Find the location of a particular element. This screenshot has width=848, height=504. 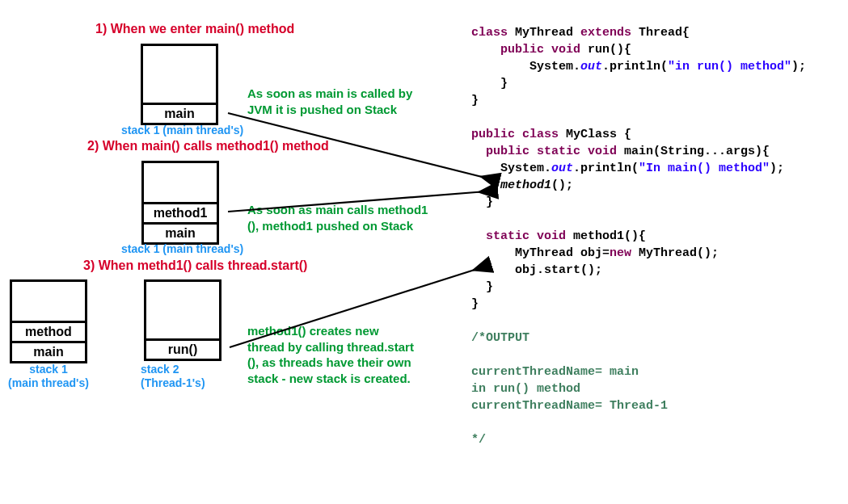

stack-1-cell-main: main is located at coordinates (179, 113).